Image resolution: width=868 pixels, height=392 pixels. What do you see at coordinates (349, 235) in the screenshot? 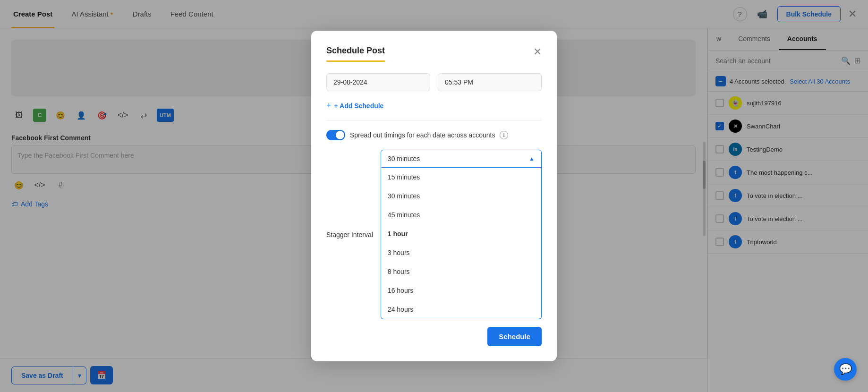
I see `stagger-label: Stagger Interval` at bounding box center [349, 235].